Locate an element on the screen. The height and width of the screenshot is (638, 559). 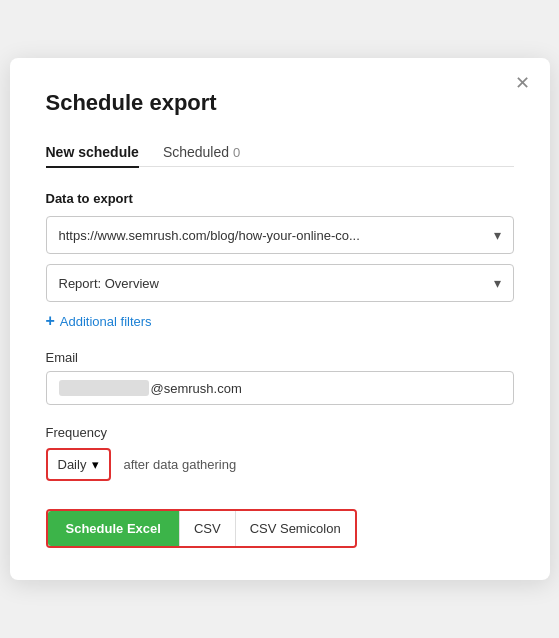
frequency-after-text: after data gathering is located at coordinates (180, 464).